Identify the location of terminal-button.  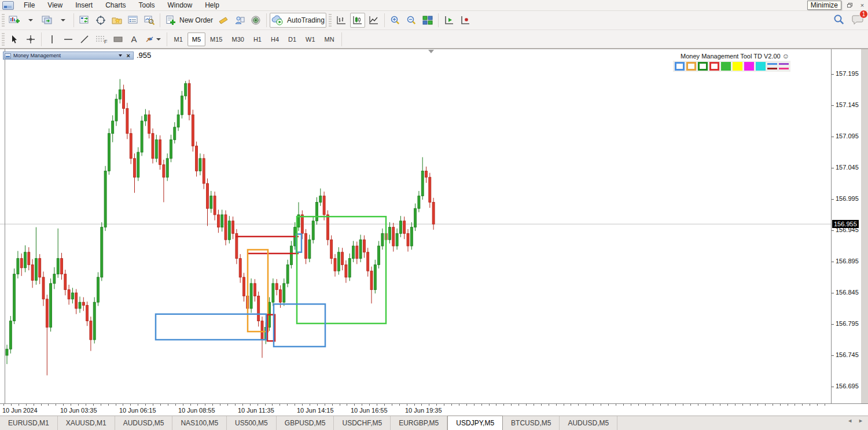
(133, 20).